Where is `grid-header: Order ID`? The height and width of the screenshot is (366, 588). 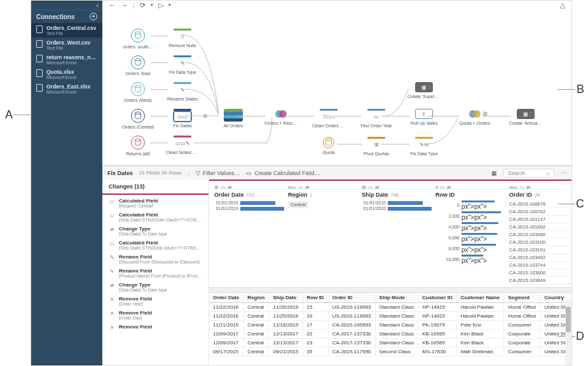 grid-header: Order ID is located at coordinates (352, 298).